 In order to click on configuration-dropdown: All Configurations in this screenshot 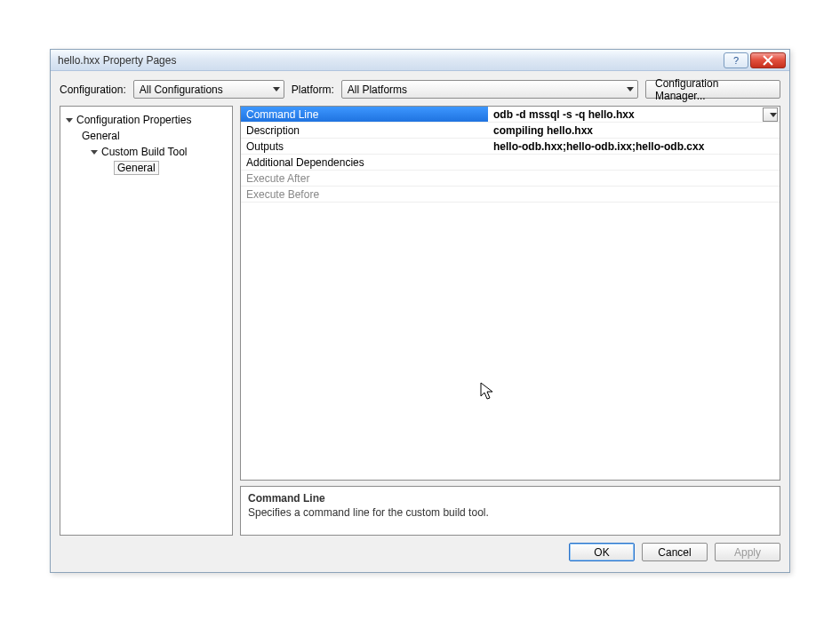, I will do `click(209, 89)`.